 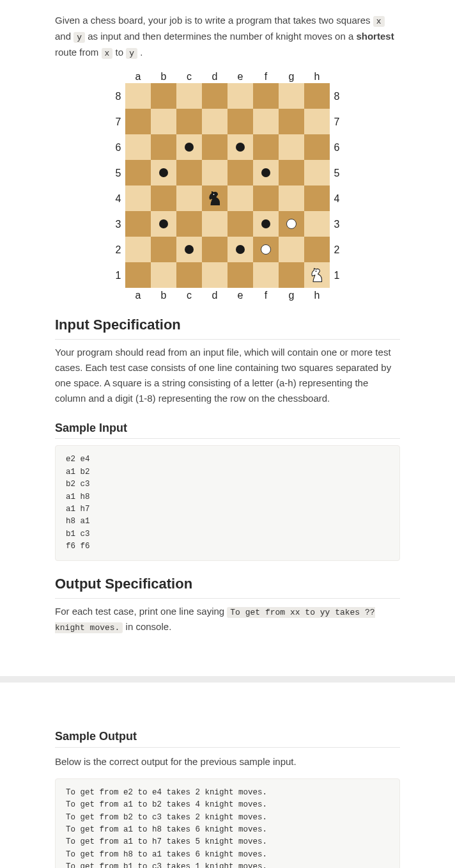 What do you see at coordinates (228, 503) in the screenshot?
I see `sample-input-code: e2 e4 a1 b2 b2 c3 a1 h8 a1 h7 h8 a1 b1 c…` at bounding box center [228, 503].